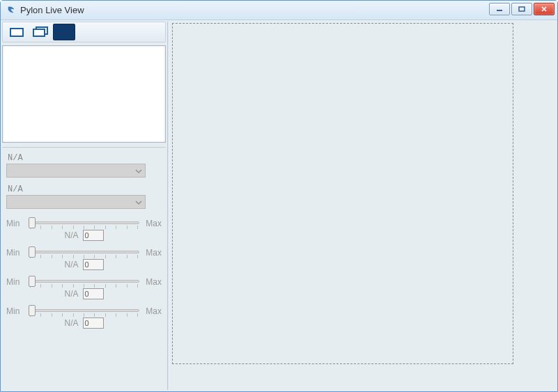  Describe the element at coordinates (84, 258) in the screenshot. I see `slider-block-1: Min Max N/A 0` at that location.